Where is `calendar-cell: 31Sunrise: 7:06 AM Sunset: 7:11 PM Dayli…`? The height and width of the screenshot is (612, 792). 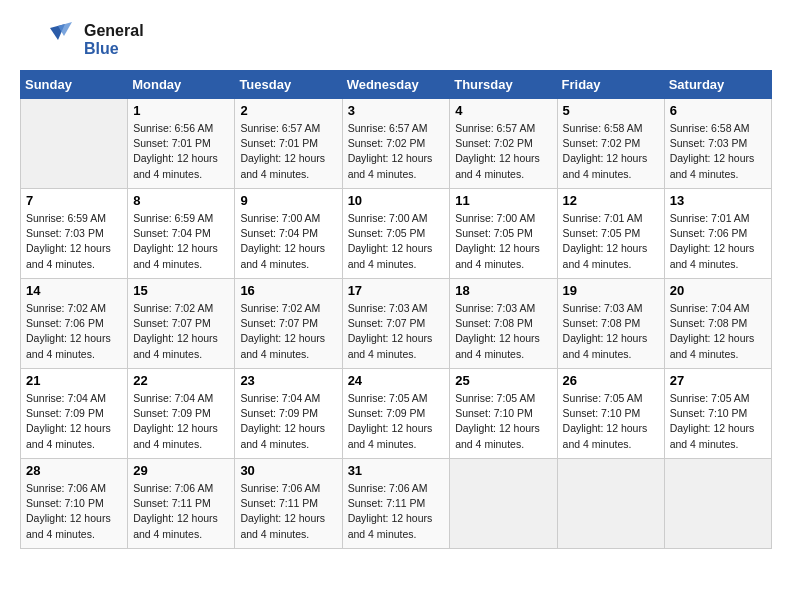 calendar-cell: 31Sunrise: 7:06 AM Sunset: 7:11 PM Dayli… is located at coordinates (396, 504).